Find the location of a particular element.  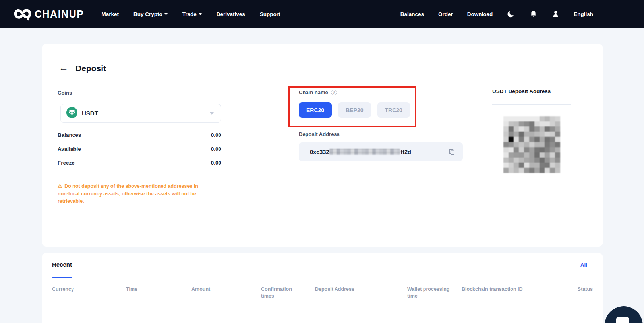

nav-item-market: Market is located at coordinates (110, 14).